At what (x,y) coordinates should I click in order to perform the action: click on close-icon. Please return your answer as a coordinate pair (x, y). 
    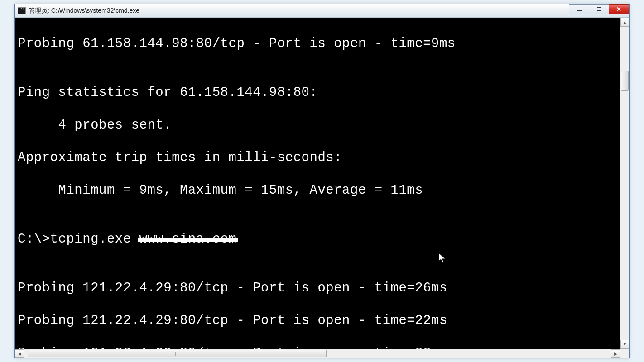
    Looking at the image, I should click on (619, 9).